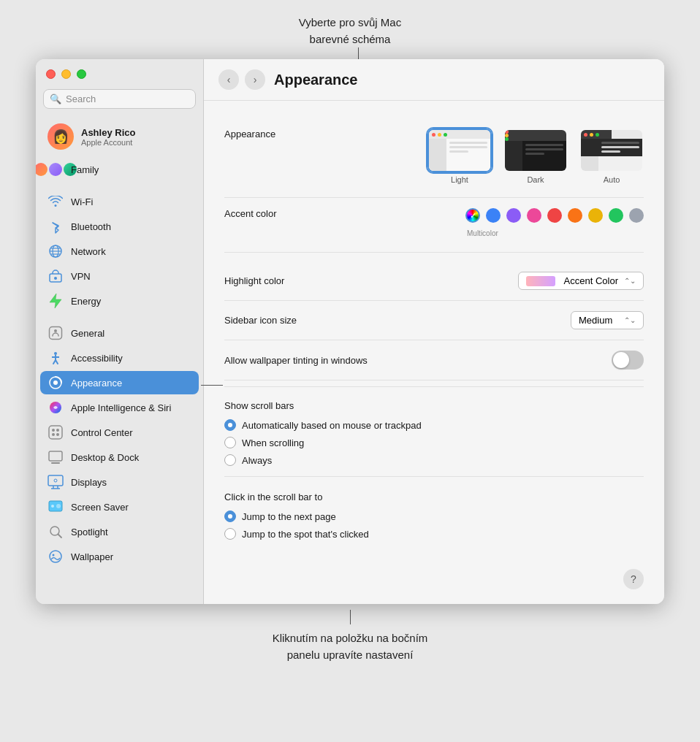 Image resolution: width=700 pixels, height=742 pixels. Describe the element at coordinates (89, 482) in the screenshot. I see `displays-label: Displays` at that location.